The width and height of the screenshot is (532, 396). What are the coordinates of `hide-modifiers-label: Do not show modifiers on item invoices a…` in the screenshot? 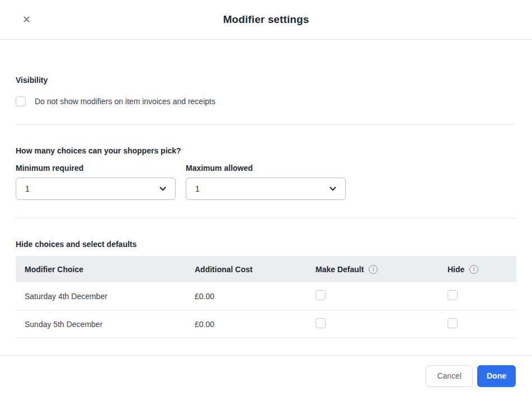 It's located at (125, 101).